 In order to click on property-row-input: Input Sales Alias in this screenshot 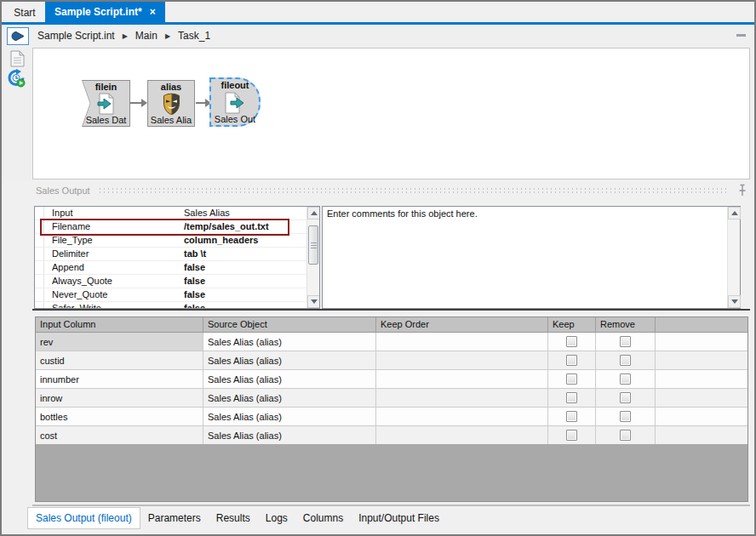, I will do `click(177, 214)`.